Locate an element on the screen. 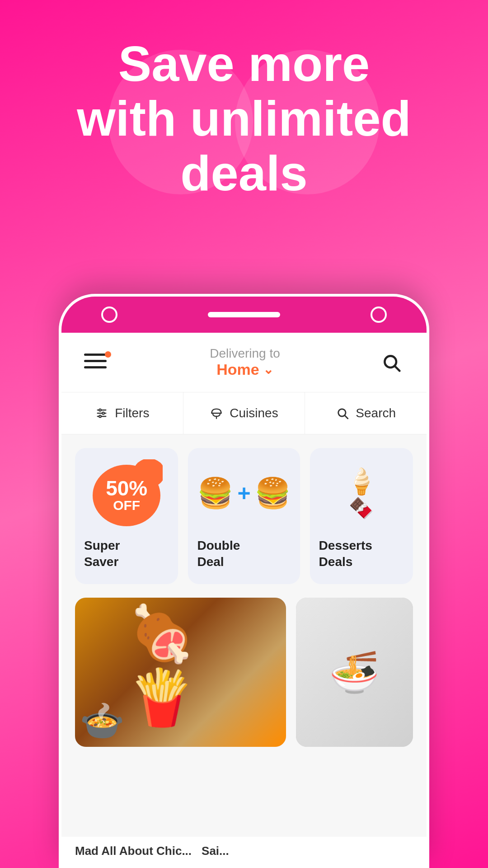  restaurant-label-1: Mad All About Chic... is located at coordinates (133, 851).